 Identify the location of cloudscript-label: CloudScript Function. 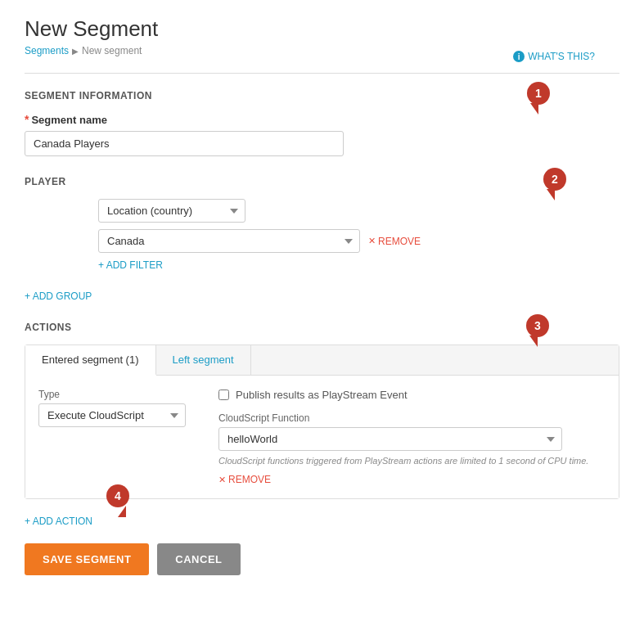
(412, 418).